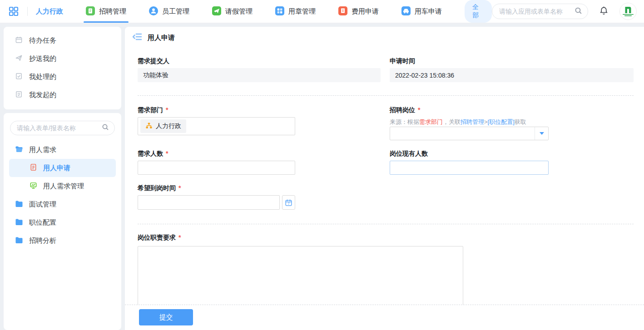 This screenshot has width=644, height=330. Describe the element at coordinates (604, 12) in the screenshot. I see `bell-icon` at that location.